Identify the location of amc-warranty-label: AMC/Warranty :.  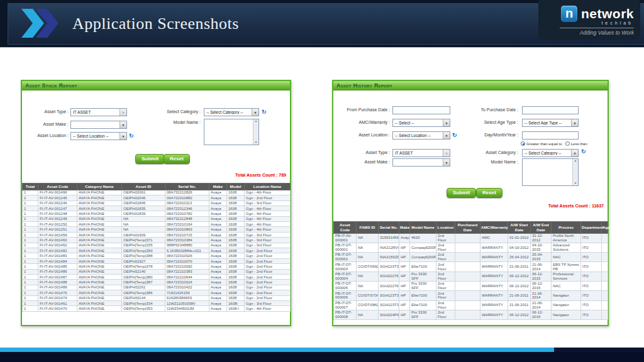
(362, 122).